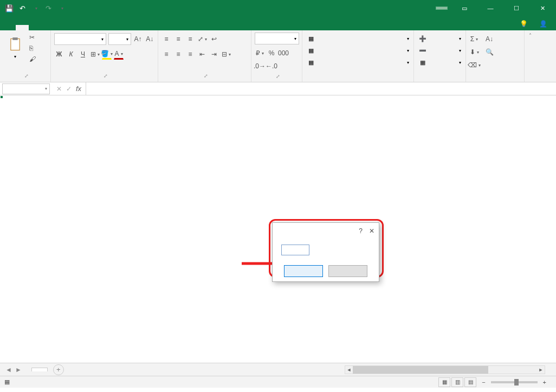 This screenshot has height=392, width=556. Describe the element at coordinates (71, 54) in the screenshot. I see `italic-button: К` at that location.